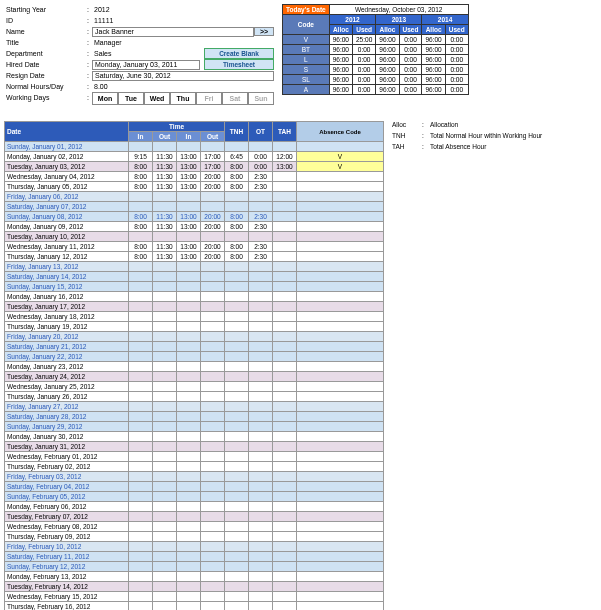 The image size is (601, 610). Describe the element at coordinates (264, 32) in the screenshot. I see `next-button: >>` at that location.